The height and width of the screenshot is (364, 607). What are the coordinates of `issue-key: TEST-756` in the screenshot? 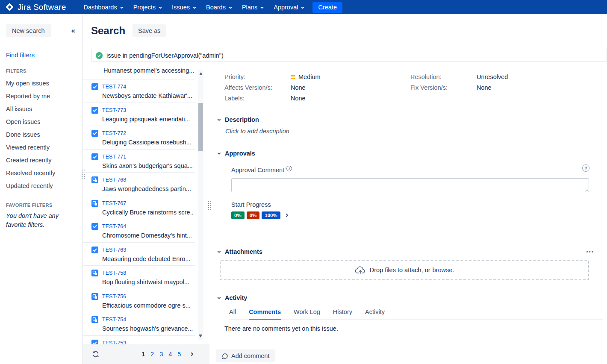 It's located at (114, 296).